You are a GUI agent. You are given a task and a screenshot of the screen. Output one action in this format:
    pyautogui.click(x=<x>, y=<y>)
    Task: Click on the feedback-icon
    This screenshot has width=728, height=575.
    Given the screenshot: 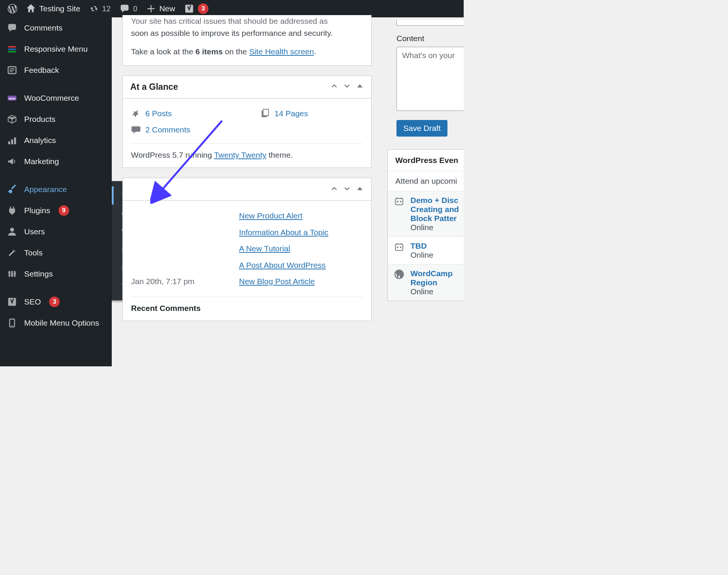 What is the action you would take?
    pyautogui.click(x=12, y=70)
    